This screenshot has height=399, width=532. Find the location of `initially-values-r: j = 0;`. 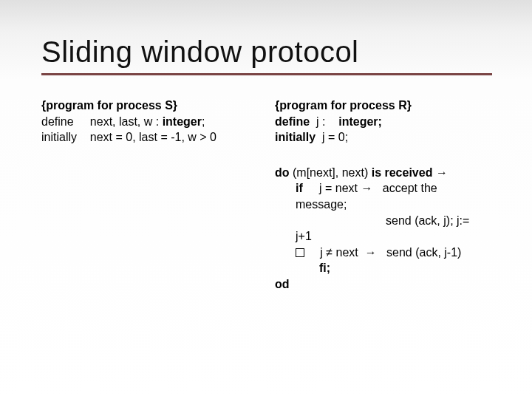

initially-values-r: j = 0; is located at coordinates (335, 137).